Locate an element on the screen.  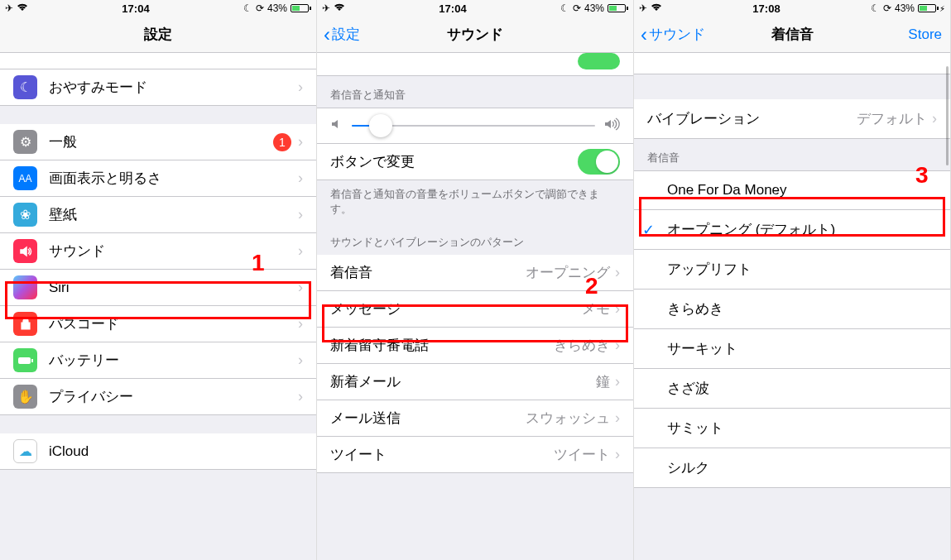
checkmark-icon: ✓ is located at coordinates (652, 230).